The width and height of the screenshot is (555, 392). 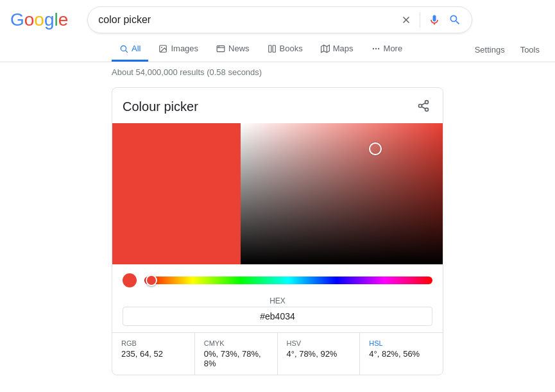 What do you see at coordinates (39, 20) in the screenshot?
I see `google-logo: Google` at bounding box center [39, 20].